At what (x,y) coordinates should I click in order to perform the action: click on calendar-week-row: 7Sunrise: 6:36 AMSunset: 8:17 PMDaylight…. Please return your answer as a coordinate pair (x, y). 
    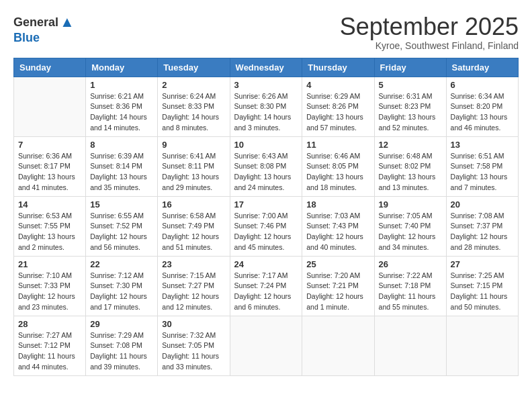
    Looking at the image, I should click on (266, 167).